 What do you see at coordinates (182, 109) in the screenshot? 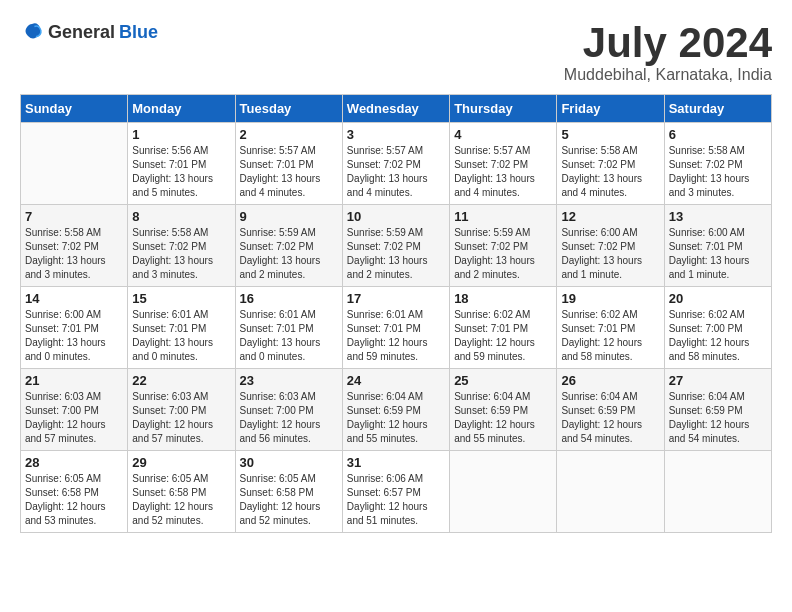
I see `day-header-monday: Monday` at bounding box center [182, 109].